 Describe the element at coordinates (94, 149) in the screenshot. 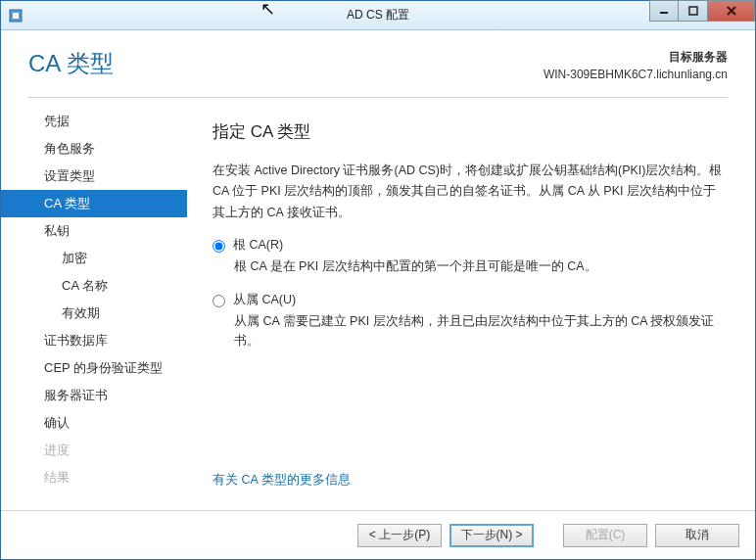

I see `sidebar-item-1: 角色服务` at that location.